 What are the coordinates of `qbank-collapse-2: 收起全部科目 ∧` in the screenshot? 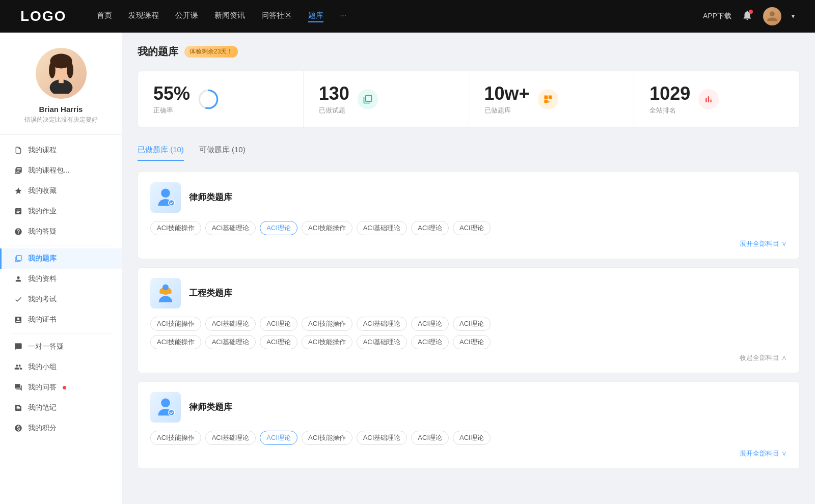 It's located at (469, 358).